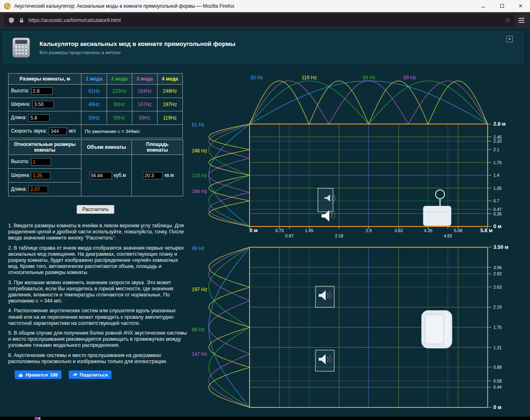 This screenshot has width=530, height=420. I want to click on svg-text: 3.50 м, so click(501, 247).